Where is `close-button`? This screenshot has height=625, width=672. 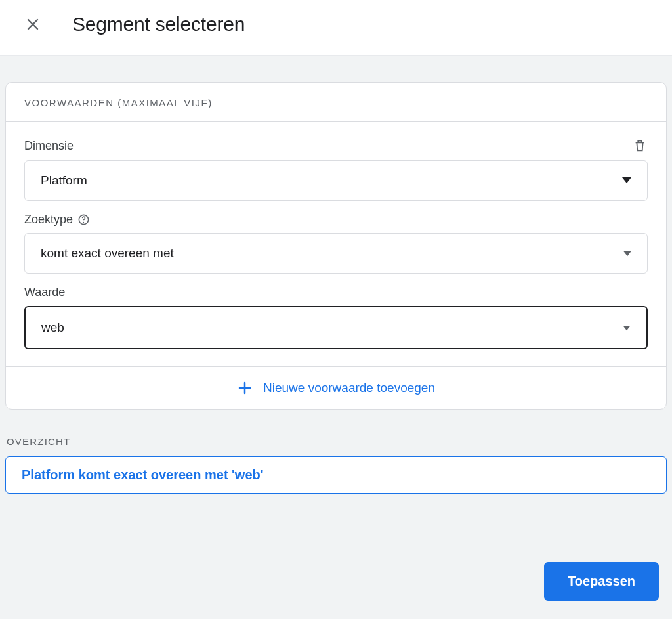
close-button is located at coordinates (33, 24).